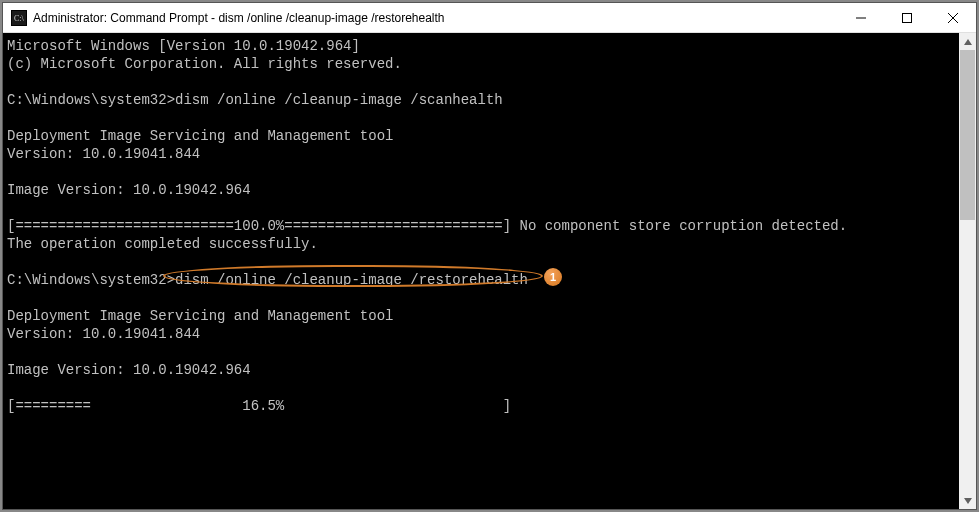  I want to click on minimize-button, so click(861, 18).